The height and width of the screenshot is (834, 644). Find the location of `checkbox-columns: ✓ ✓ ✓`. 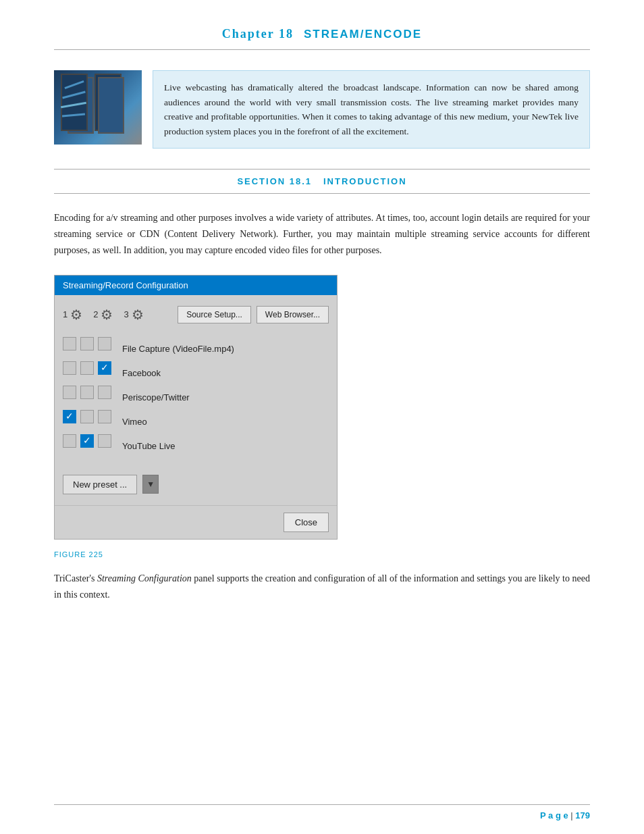

checkbox-columns: ✓ ✓ ✓ is located at coordinates (87, 398).